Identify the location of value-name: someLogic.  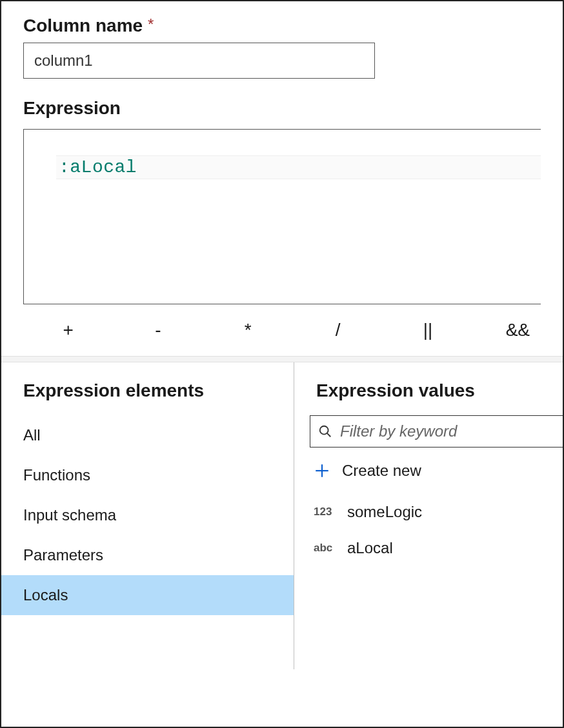
(385, 512).